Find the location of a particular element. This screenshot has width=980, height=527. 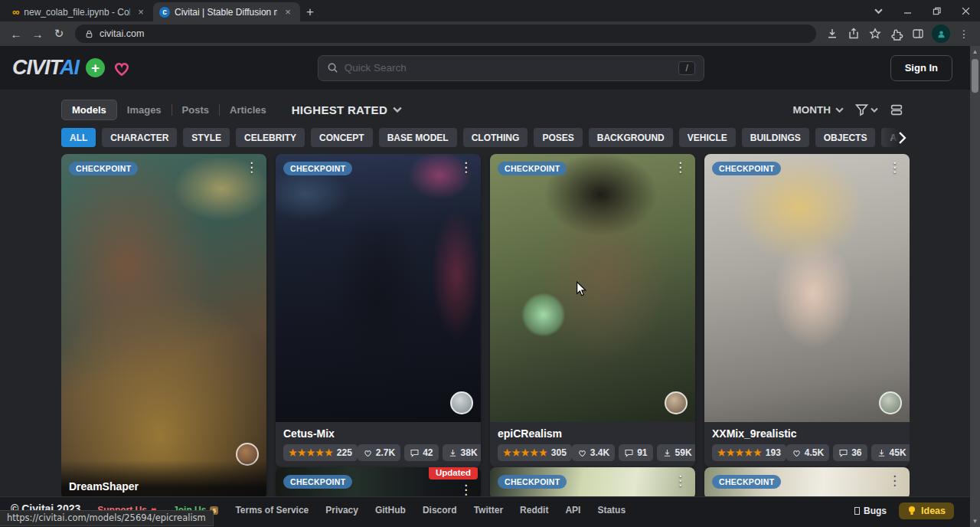

new-tab-button: + is located at coordinates (310, 12).